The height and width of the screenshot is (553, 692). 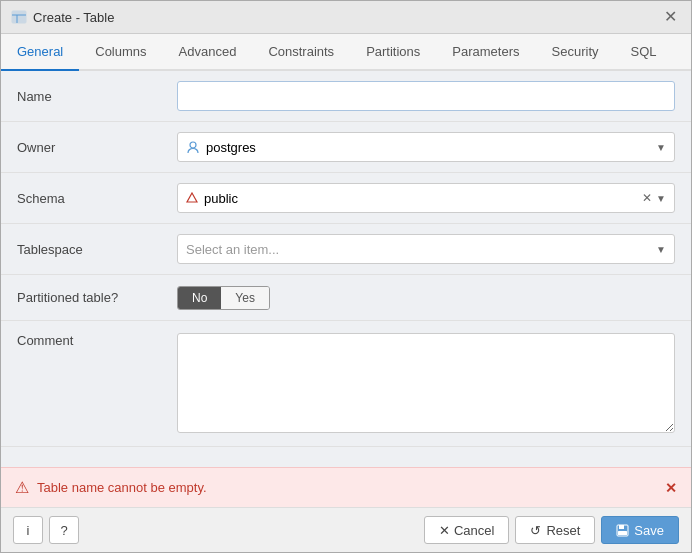 I want to click on reset-button: ↺ Reset, so click(x=555, y=530).